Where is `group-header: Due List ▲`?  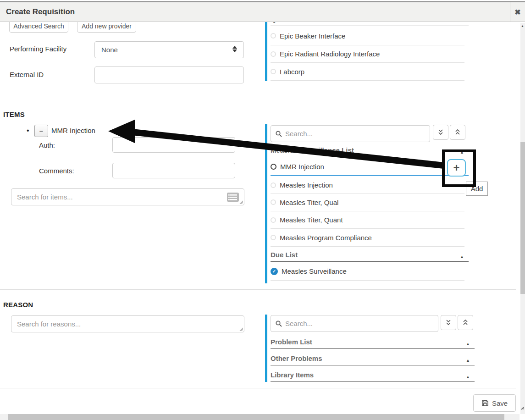
group-header: Due List ▲ is located at coordinates (370, 255).